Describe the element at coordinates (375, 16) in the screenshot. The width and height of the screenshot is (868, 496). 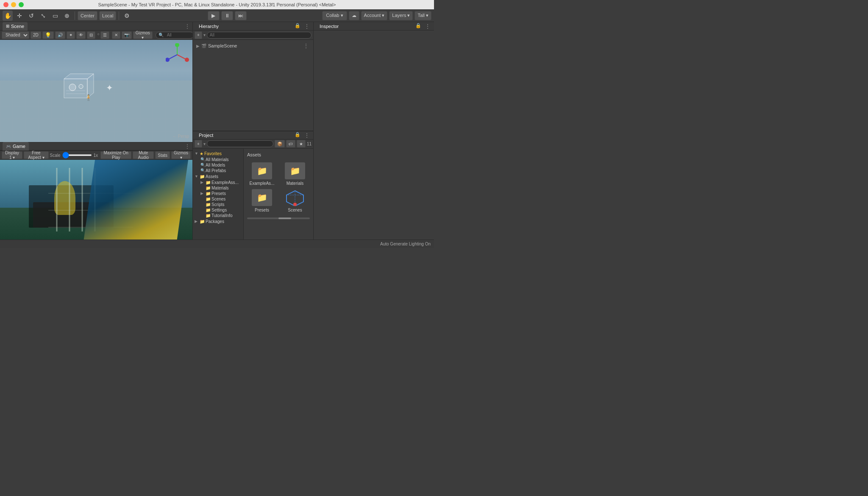
I see `account-dropdown: Account ▾` at that location.